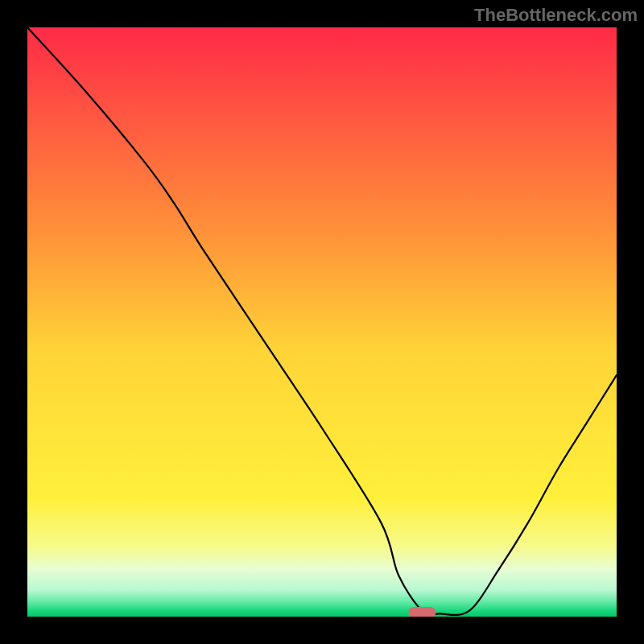  What do you see at coordinates (422, 612) in the screenshot?
I see `marker-pill` at bounding box center [422, 612].